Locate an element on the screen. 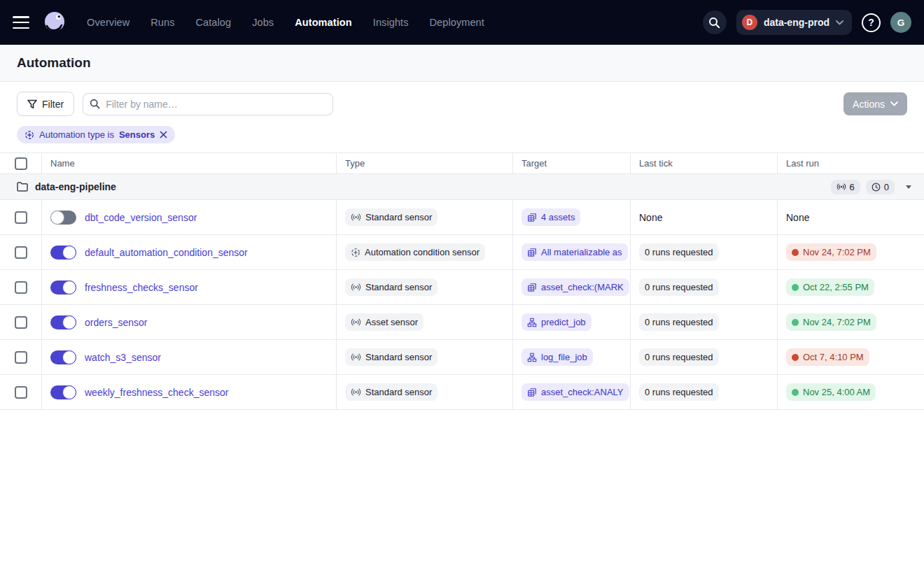 Image resolution: width=924 pixels, height=575 pixels. deployment-selector: D data-eng-prod is located at coordinates (794, 22).